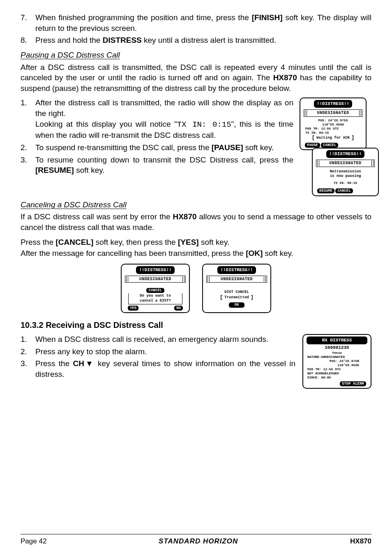  I want to click on step-text: When finished programming the position a…, so click(144, 17).